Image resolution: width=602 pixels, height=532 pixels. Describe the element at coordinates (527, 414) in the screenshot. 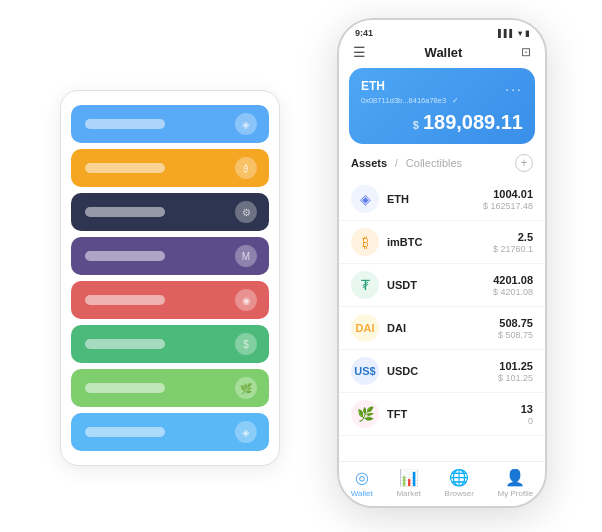

I see `asset-values: 13 0` at that location.